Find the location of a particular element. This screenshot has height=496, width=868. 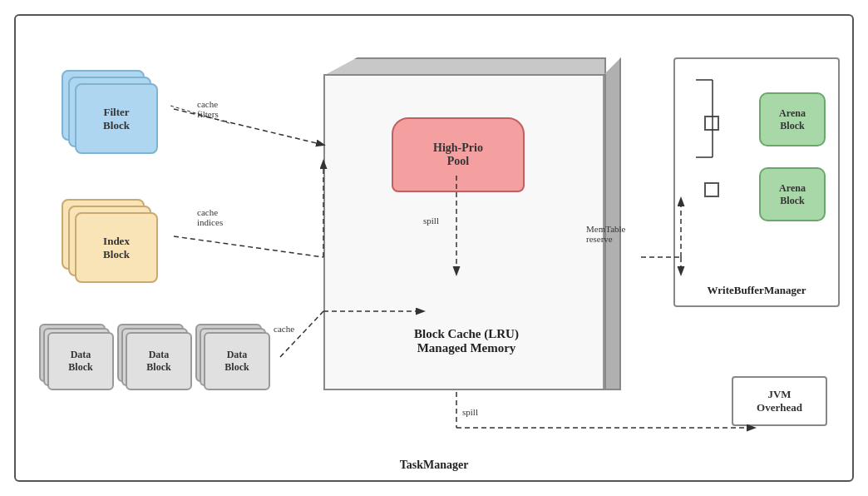

arena-block-1-label: ArenaBlock is located at coordinates (792, 120).